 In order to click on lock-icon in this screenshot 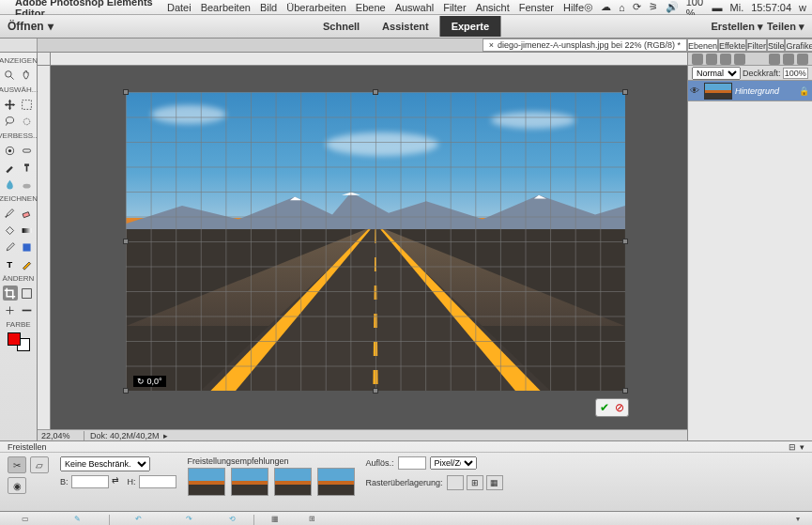, I will do `click(774, 59)`.